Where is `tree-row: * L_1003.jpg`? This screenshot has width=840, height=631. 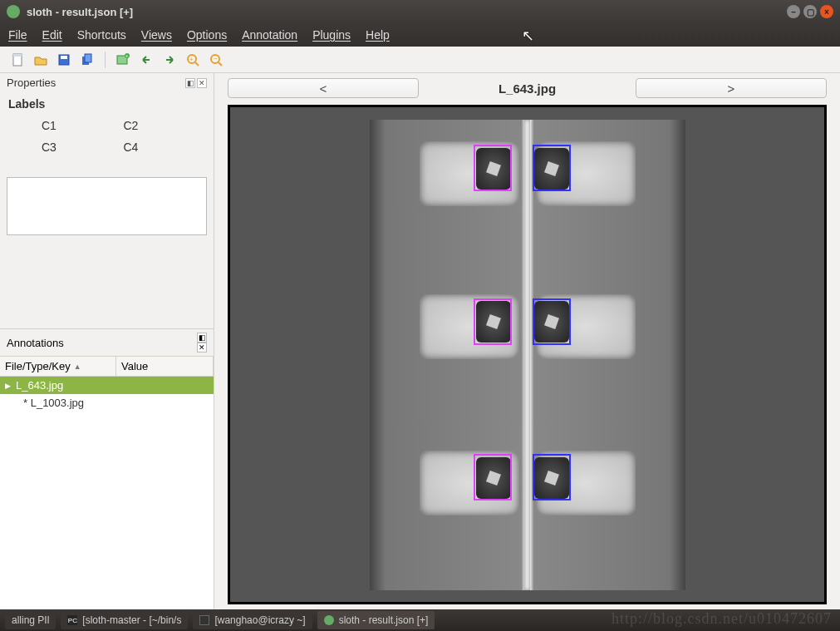
tree-row: * L_1003.jpg is located at coordinates (106, 402).